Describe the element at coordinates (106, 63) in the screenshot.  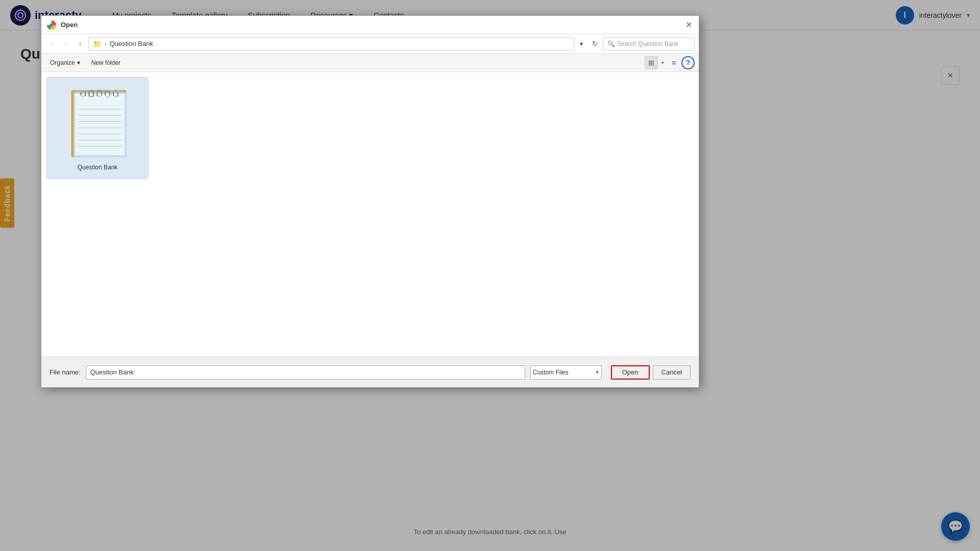
I see `new-folder-label: New folder` at that location.